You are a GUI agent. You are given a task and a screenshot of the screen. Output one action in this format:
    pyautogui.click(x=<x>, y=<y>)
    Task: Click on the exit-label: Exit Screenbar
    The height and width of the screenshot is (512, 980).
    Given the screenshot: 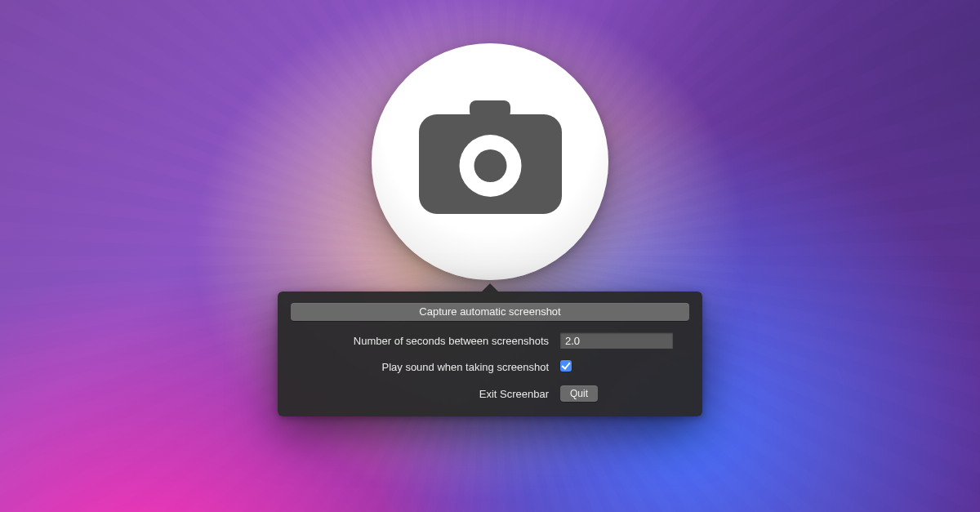 What is the action you would take?
    pyautogui.click(x=425, y=394)
    